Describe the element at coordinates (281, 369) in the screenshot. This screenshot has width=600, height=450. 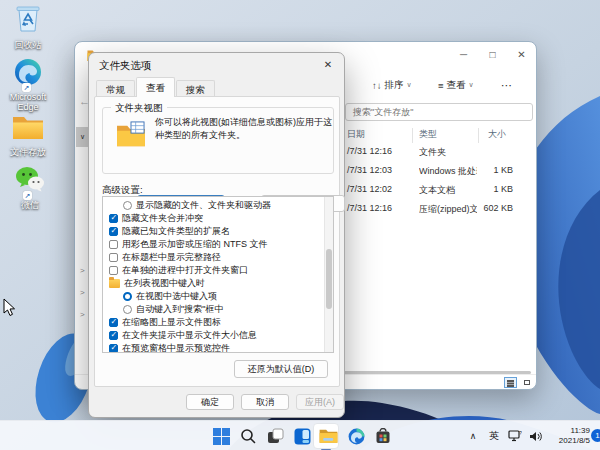
I see `restore-defaults-button: 还原为默认值(D)` at that location.